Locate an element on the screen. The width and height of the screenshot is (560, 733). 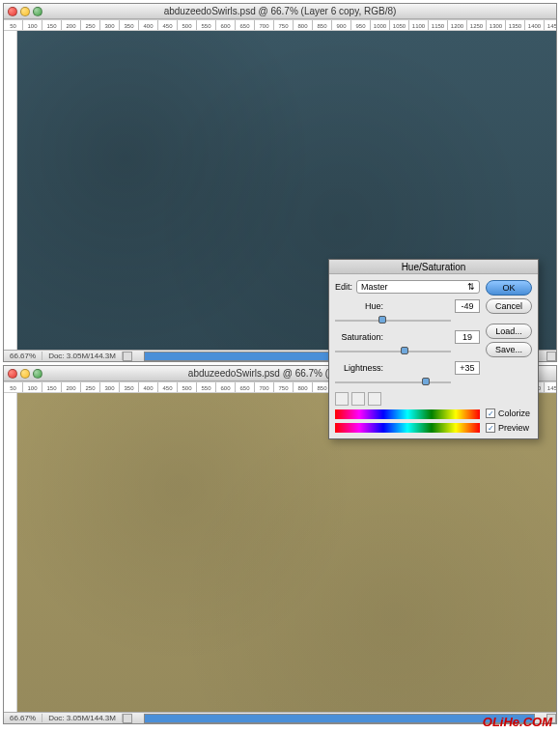
edit-label: Edit: is located at coordinates (344, 287).